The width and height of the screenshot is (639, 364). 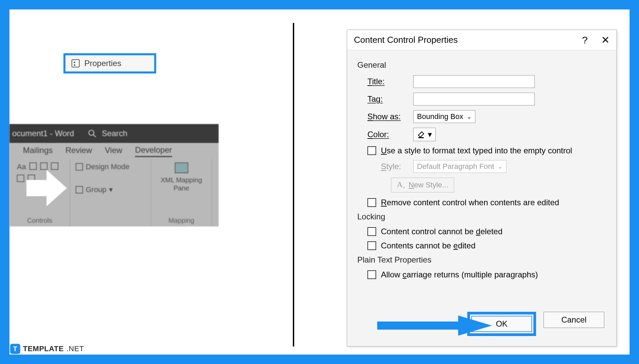 What do you see at coordinates (15, 349) in the screenshot?
I see `template-logo-icon: T` at bounding box center [15, 349].